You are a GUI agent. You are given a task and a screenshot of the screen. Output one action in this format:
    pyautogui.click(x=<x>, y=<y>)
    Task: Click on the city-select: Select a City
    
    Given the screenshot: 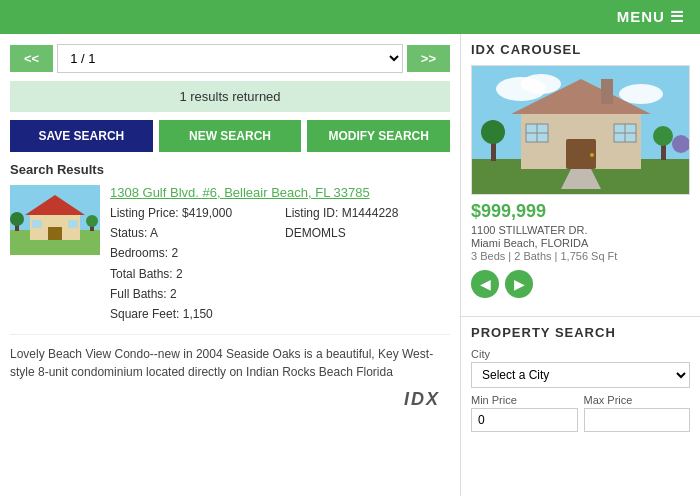 What is the action you would take?
    pyautogui.click(x=580, y=375)
    